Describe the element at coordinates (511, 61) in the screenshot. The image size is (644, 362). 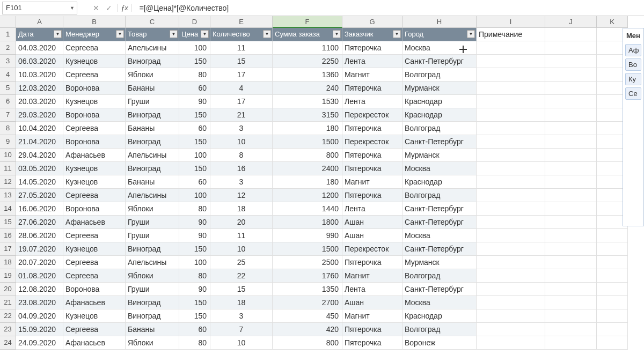
I see `cell-I3` at that location.